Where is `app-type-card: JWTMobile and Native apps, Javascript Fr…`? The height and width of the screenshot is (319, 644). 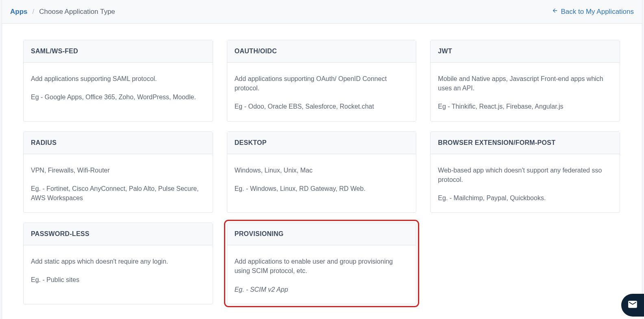
app-type-card: JWTMobile and Native apps, Javascript Fr… is located at coordinates (525, 81).